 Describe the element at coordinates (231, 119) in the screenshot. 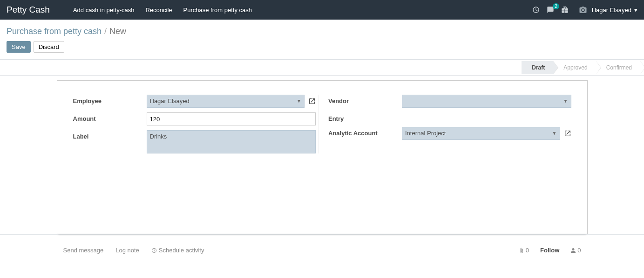

I see `amount-input` at that location.